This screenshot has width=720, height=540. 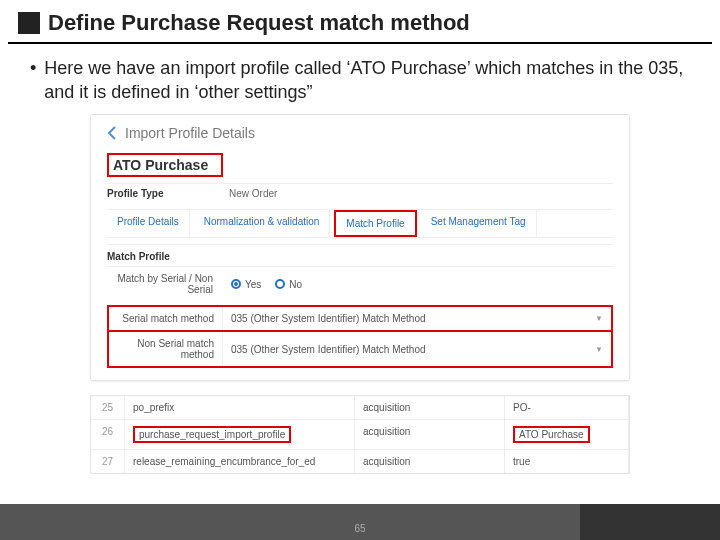 I want to click on cell-value: PO-, so click(x=567, y=408).